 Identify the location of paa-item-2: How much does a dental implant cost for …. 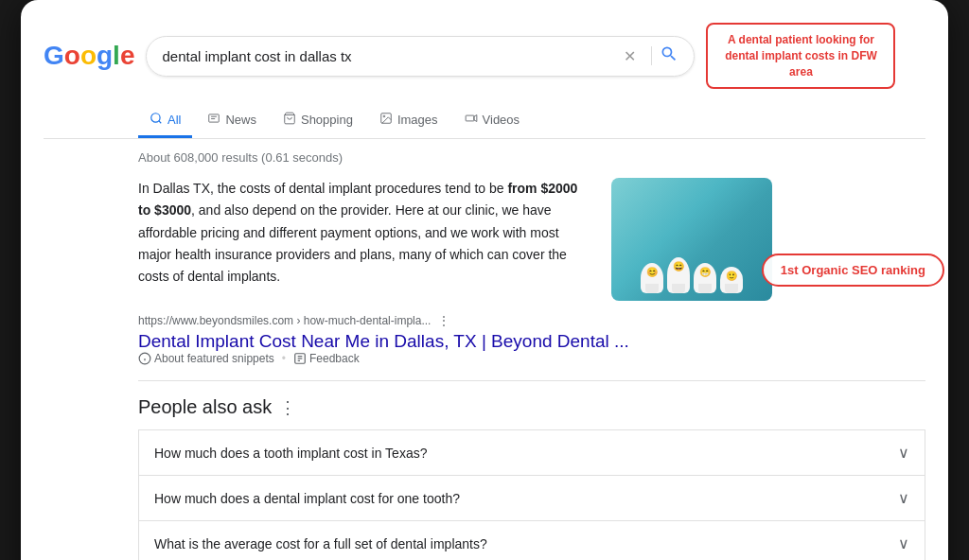
(532, 498).